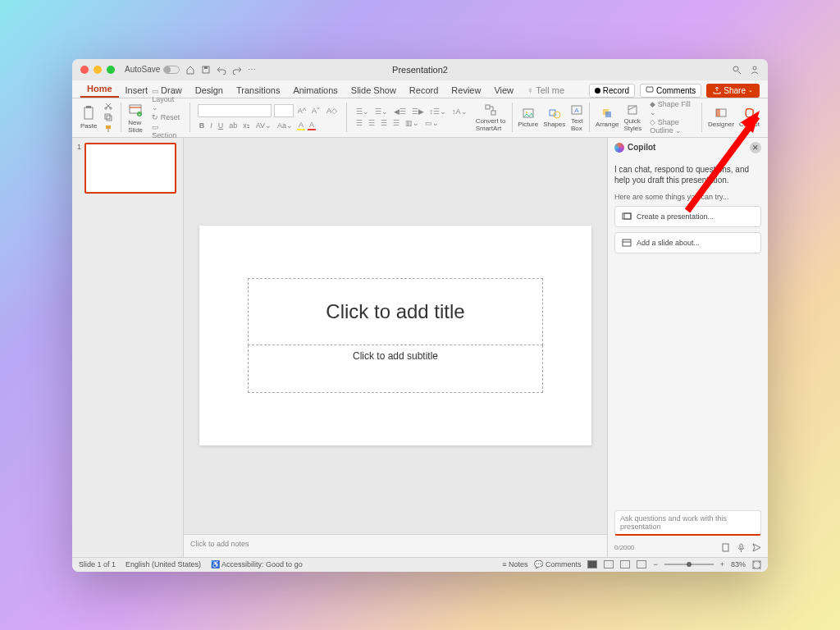 The image size is (840, 630). I want to click on more-icon: ⋯, so click(252, 69).